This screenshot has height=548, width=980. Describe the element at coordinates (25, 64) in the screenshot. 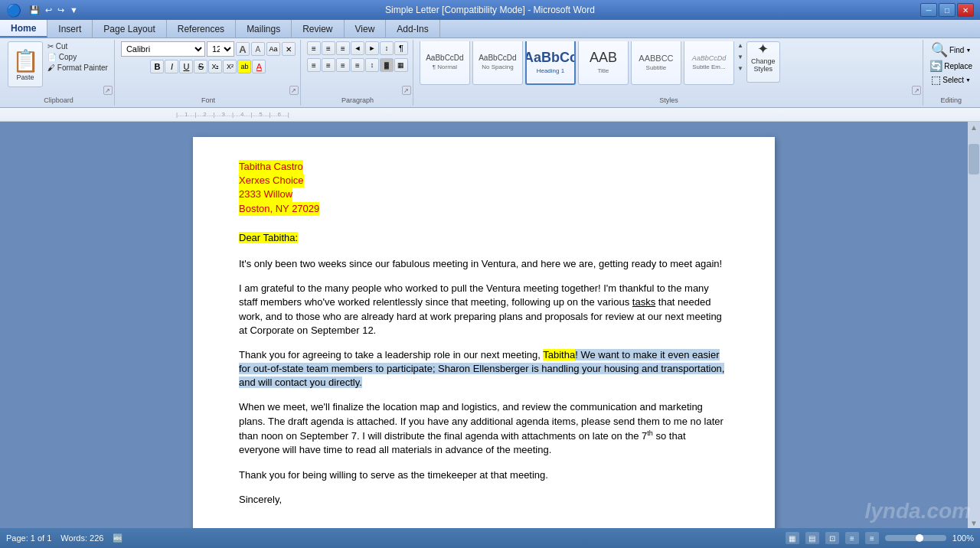

I see `paste-button: 📋 Paste` at that location.